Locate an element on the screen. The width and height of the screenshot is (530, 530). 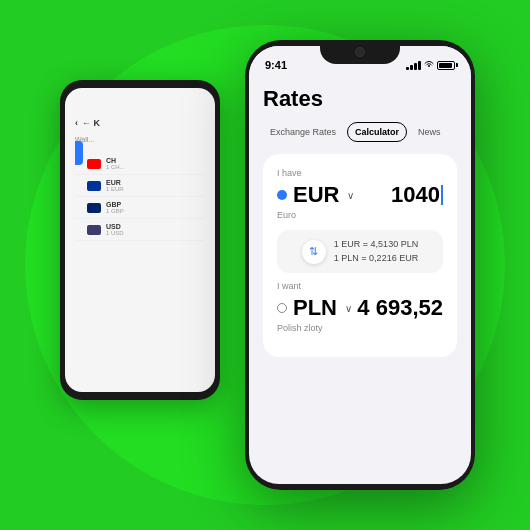
tab-news: News is located at coordinates (430, 132).